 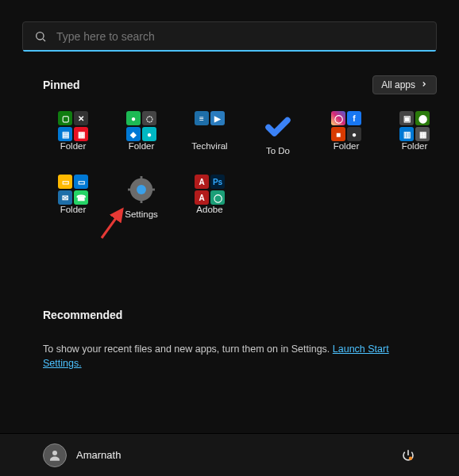 What do you see at coordinates (55, 455) in the screenshot?
I see `avatar-icon` at bounding box center [55, 455].